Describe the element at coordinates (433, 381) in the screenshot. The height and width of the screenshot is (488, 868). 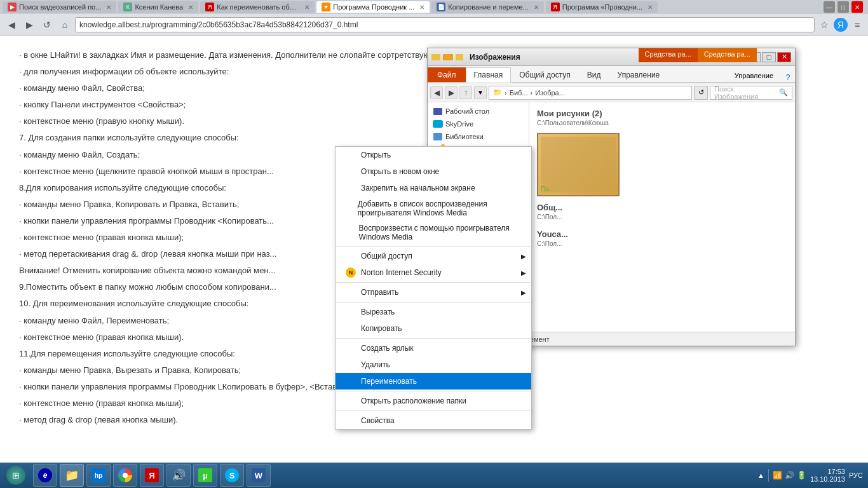
I see `ctx-rename: Переименовать` at that location.